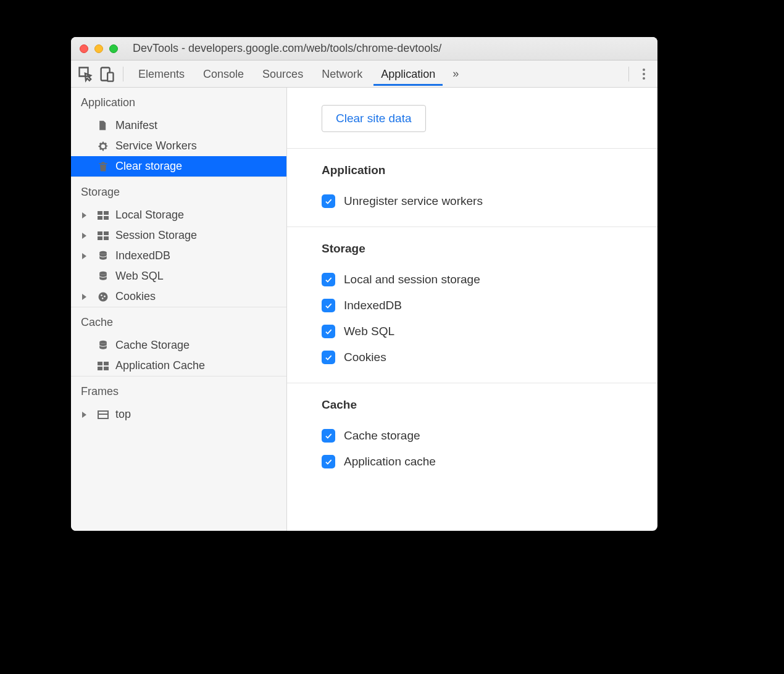 This screenshot has width=784, height=674. Describe the element at coordinates (179, 215) in the screenshot. I see `sidebar-item-local-storage: Local Storage` at that location.